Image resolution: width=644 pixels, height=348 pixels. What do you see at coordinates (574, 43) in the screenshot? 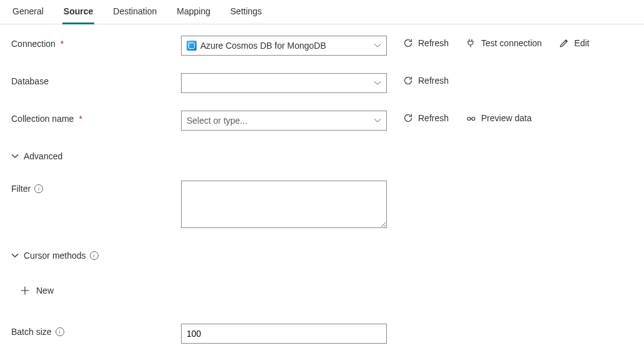
I see `edit-connection-button: Edit` at bounding box center [574, 43].